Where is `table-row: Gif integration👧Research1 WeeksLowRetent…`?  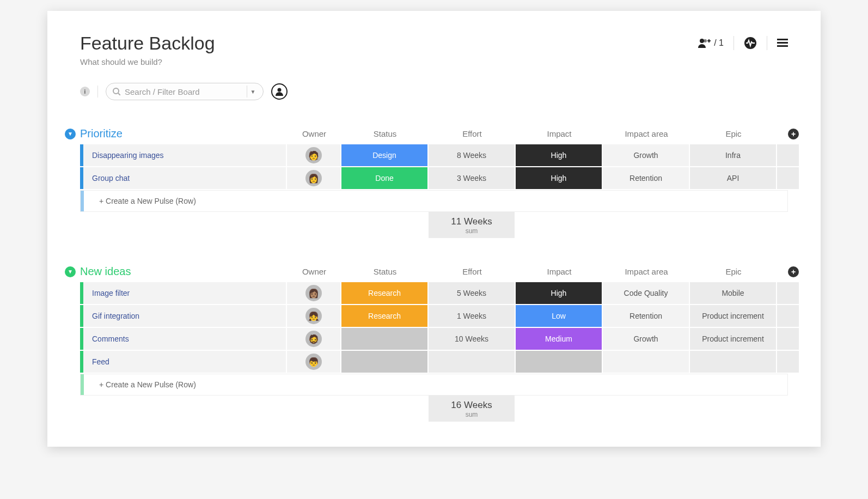 table-row: Gif integration👧Research1 WeeksLowRetent… is located at coordinates (434, 316).